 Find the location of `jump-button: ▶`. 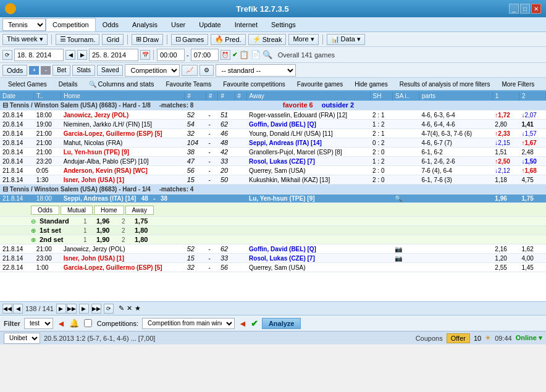

jump-button: ▶ is located at coordinates (84, 309).